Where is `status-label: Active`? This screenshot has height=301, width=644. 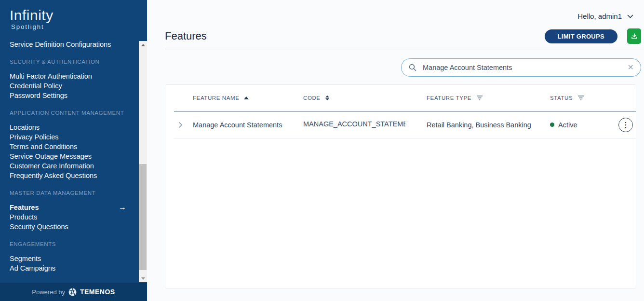 status-label: Active is located at coordinates (568, 125).